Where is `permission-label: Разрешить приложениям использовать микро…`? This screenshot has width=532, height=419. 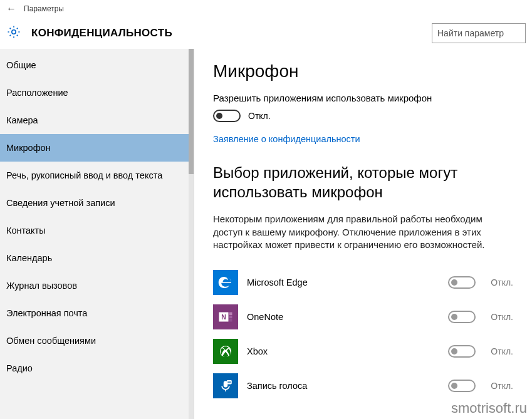 permission-label: Разрешить приложениям использовать микро… is located at coordinates (363, 98).